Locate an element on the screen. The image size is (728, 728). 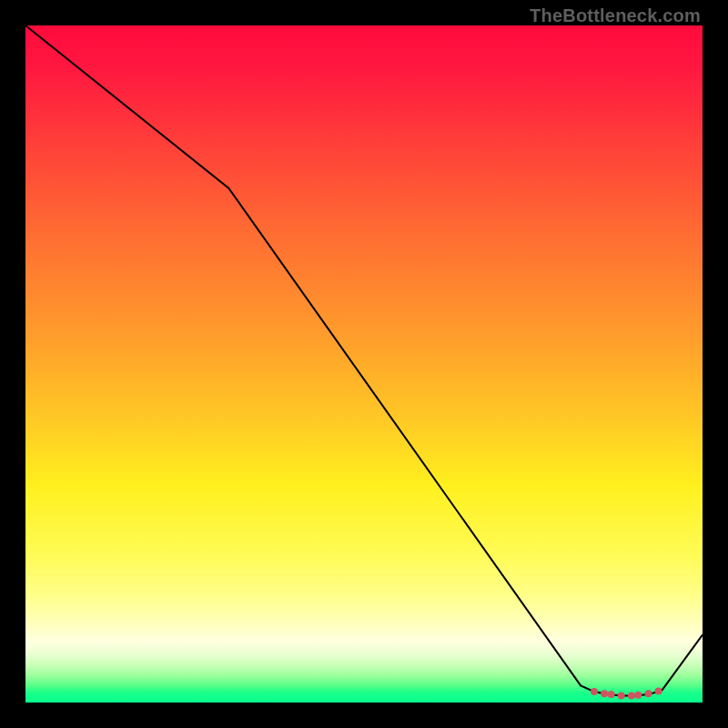
optimal-range-markers is located at coordinates (626, 693).